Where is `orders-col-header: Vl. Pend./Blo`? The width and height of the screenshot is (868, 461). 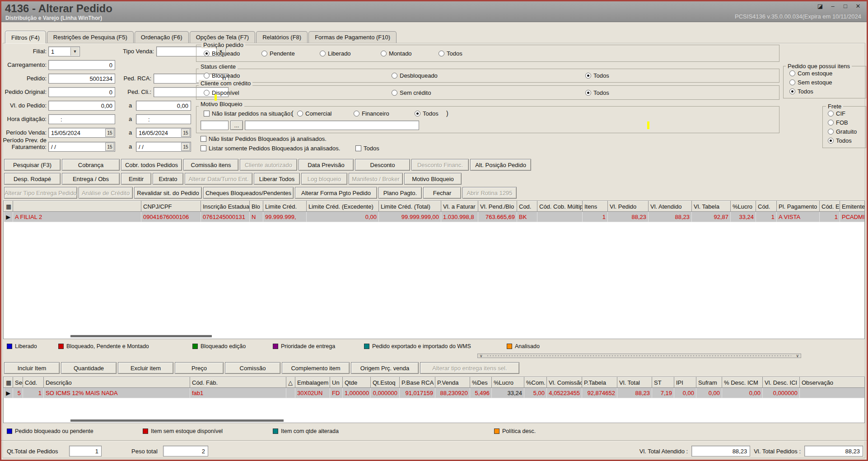
orders-col-header: Vl. Pend./Blo is located at coordinates (498, 207).